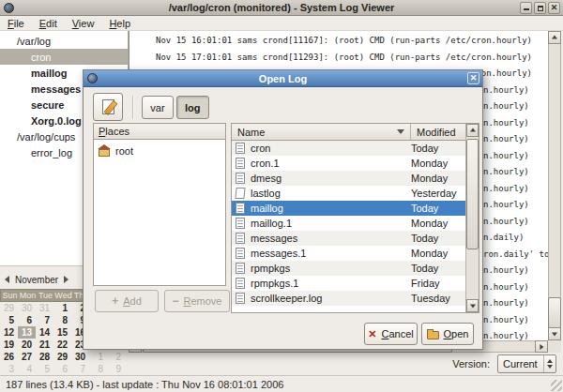 Image resolution: width=563 pixels, height=392 pixels. What do you see at coordinates (62, 345) in the screenshot?
I see `calendar-day: 22` at bounding box center [62, 345].